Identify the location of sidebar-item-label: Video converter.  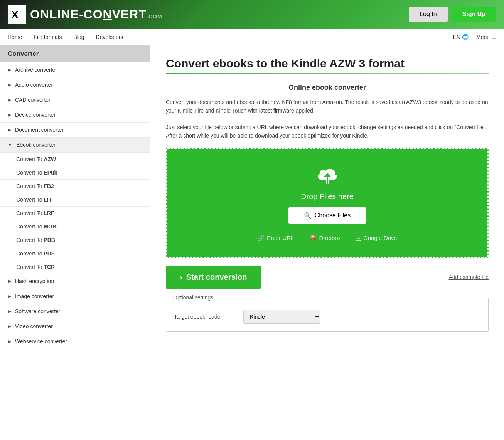
(34, 326).